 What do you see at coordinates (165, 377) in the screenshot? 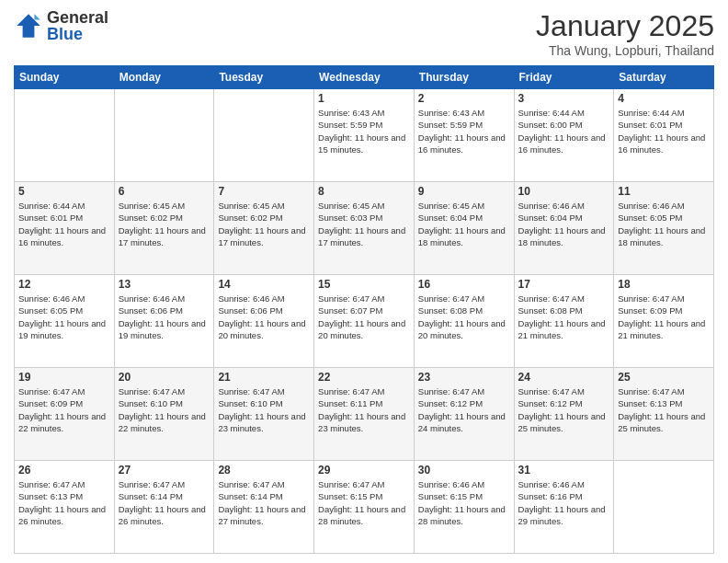
I see `day-number: 20` at bounding box center [165, 377].